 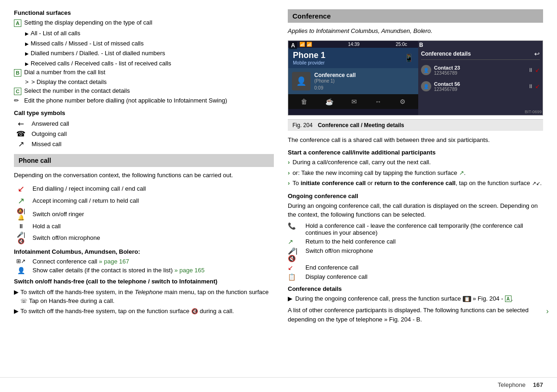 I want to click on mic-conf-icon: 🎤|🔇, so click(x=294, y=255).